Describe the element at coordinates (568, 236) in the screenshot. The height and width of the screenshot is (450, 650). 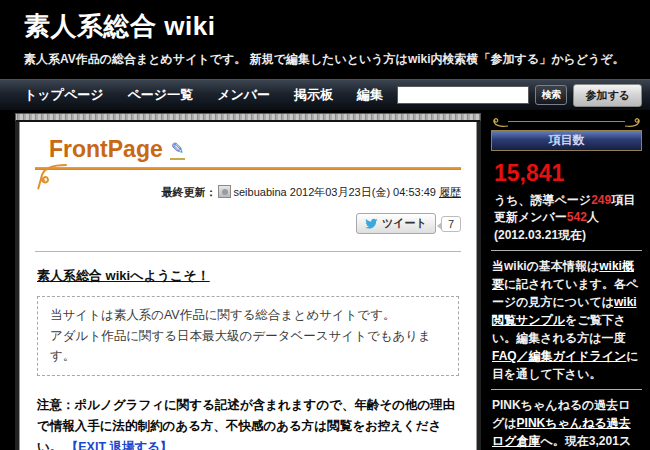
I see `count-date: (2012.03.21現在)` at that location.